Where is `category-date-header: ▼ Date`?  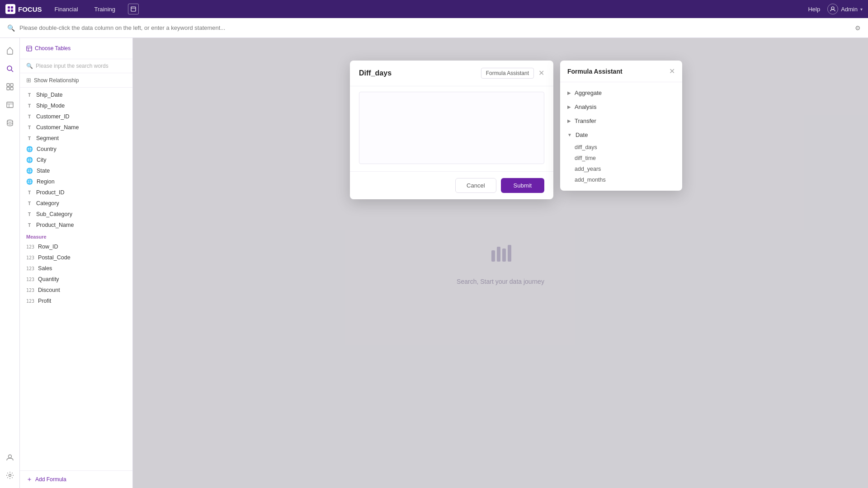
category-date-header: ▼ Date is located at coordinates (621, 135).